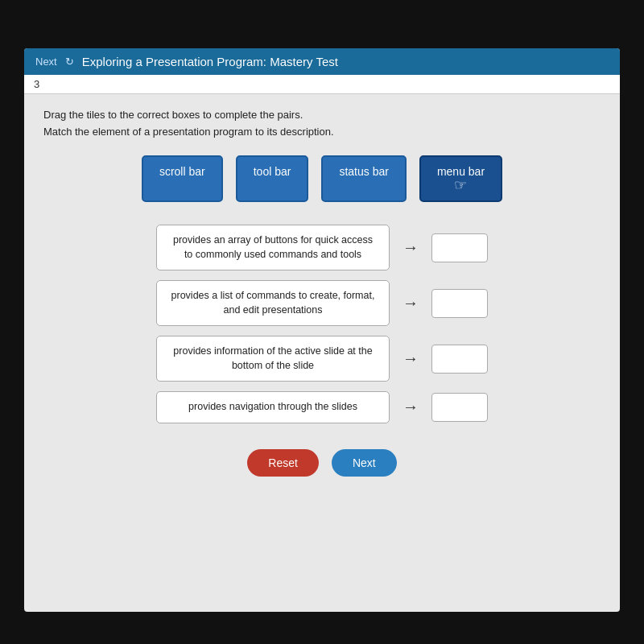  What do you see at coordinates (411, 359) in the screenshot?
I see `arrow-3: →` at bounding box center [411, 359].